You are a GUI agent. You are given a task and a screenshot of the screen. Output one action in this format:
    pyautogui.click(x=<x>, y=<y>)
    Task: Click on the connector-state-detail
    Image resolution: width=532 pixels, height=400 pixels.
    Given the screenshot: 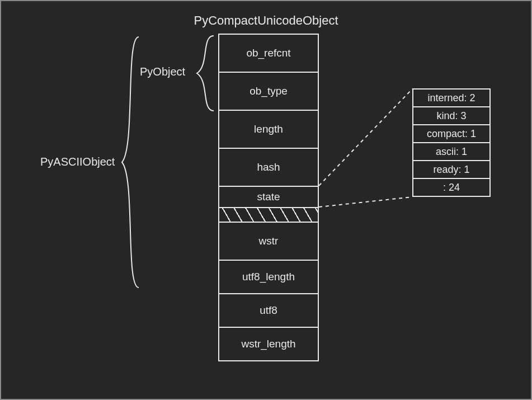 What is the action you would take?
    pyautogui.click(x=366, y=149)
    